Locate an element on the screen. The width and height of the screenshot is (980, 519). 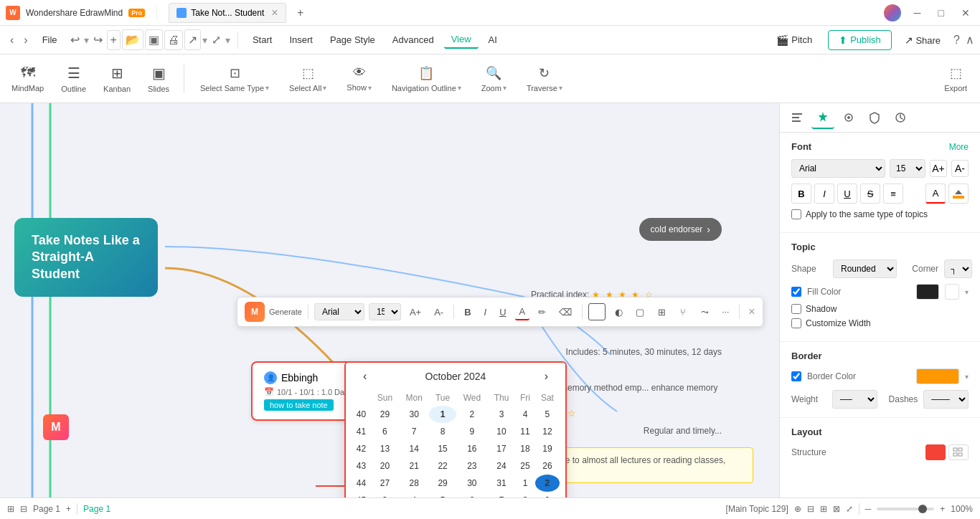
text-color-btn: A is located at coordinates (936, 194).